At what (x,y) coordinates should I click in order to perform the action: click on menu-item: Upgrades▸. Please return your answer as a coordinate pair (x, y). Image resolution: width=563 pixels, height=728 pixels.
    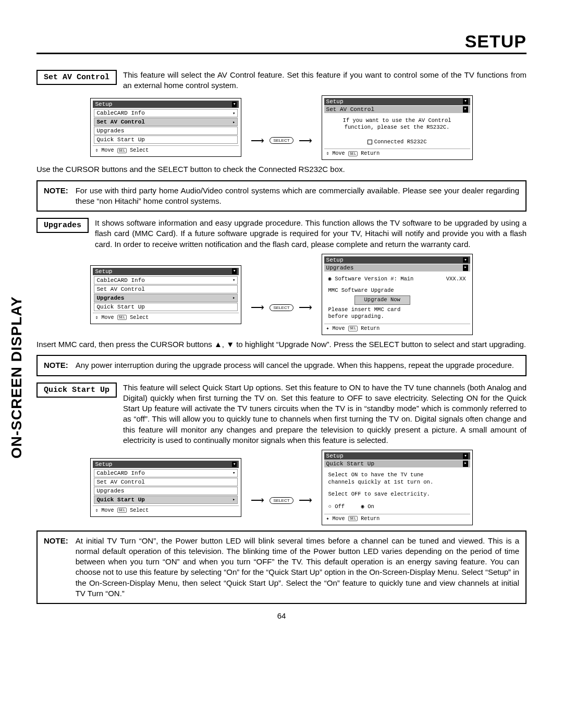
    Looking at the image, I should click on (166, 298).